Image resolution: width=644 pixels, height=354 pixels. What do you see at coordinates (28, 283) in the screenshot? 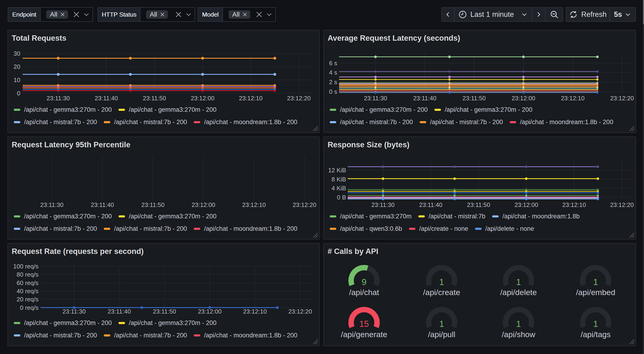
I see `svg-text: 60 req/s` at bounding box center [28, 283].